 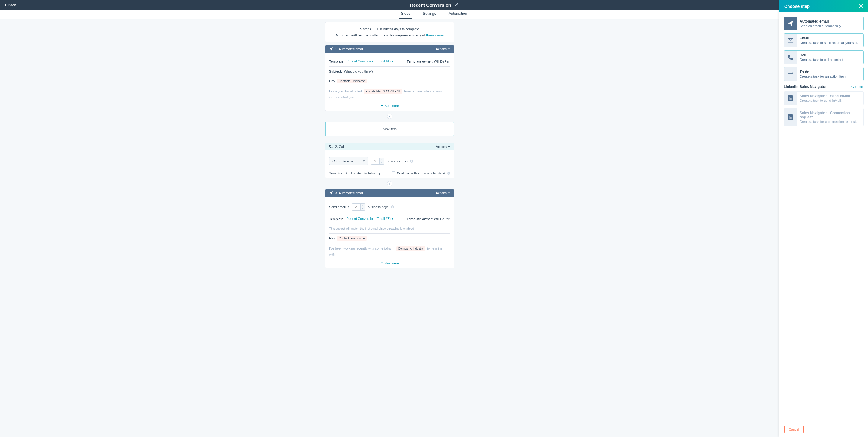 I want to click on top-bar: Back Recent Conversion, so click(x=434, y=5).